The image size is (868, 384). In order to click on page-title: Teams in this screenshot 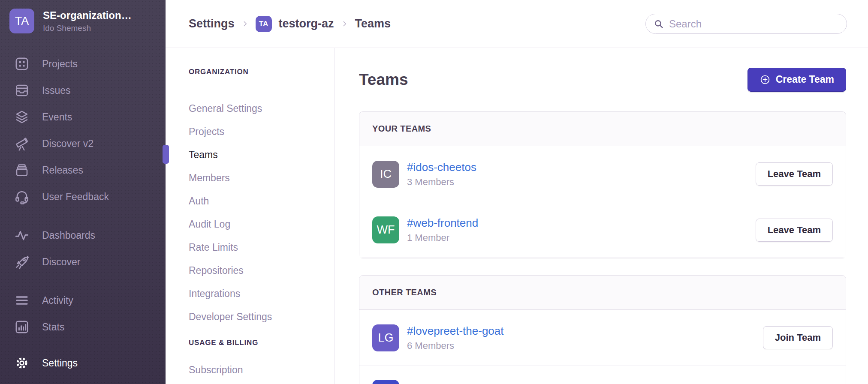, I will do `click(383, 80)`.